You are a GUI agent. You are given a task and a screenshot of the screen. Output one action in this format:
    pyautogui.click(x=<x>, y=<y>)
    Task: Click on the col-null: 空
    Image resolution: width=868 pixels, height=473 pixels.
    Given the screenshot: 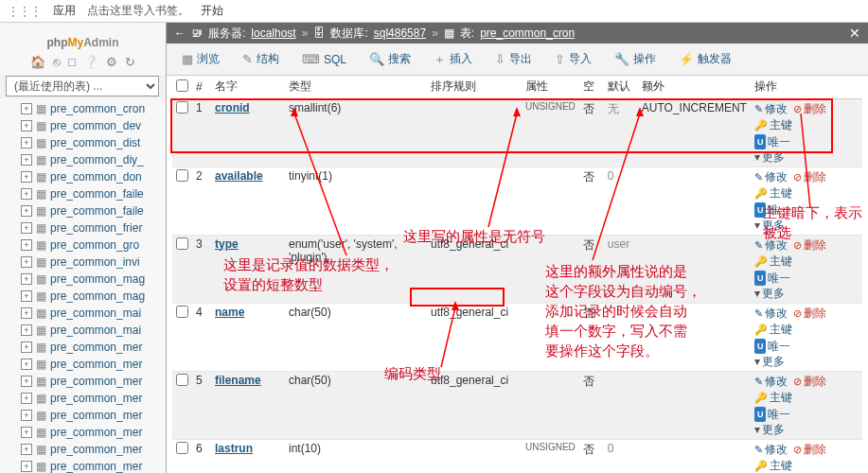 What is the action you would take?
    pyautogui.click(x=592, y=87)
    